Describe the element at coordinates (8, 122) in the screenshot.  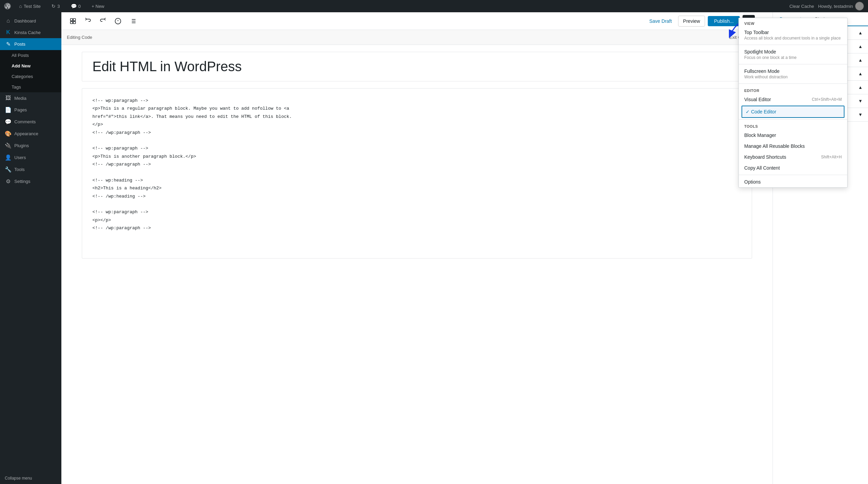
I see `comments-icon: 💬` at that location.